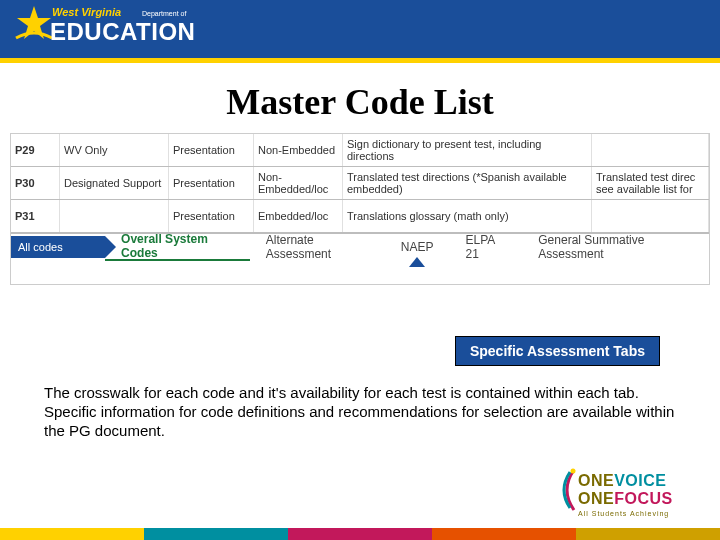 The width and height of the screenshot is (720, 540). I want to click on footer-color-stripe, so click(360, 534).